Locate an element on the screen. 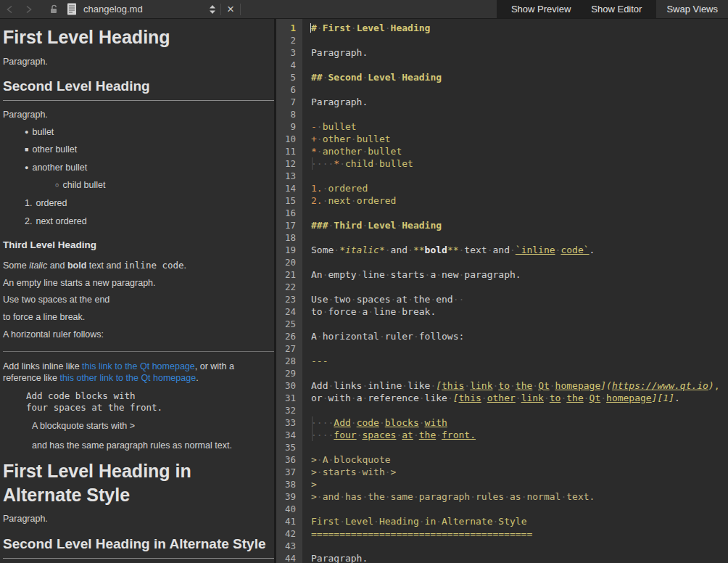 This screenshot has width=728, height=563. preview-text-span: . is located at coordinates (197, 378).